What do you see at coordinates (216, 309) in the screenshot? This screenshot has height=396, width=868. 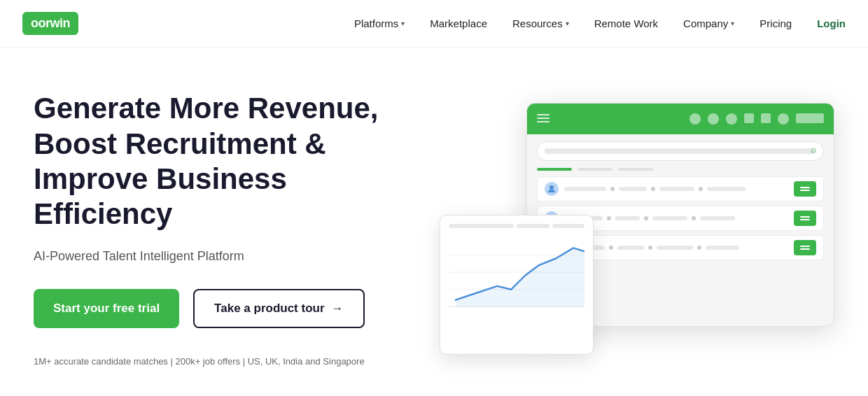 I see `hero-buttons: Start your free trial Take a product tou…` at bounding box center [216, 309].